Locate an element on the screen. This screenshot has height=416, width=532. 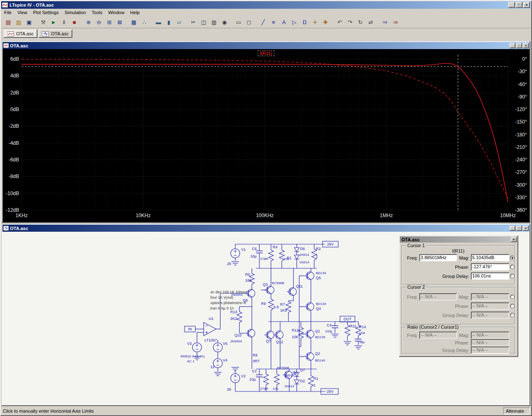
toolbar-draw-wire-button: ╱ is located at coordinates (263, 22).